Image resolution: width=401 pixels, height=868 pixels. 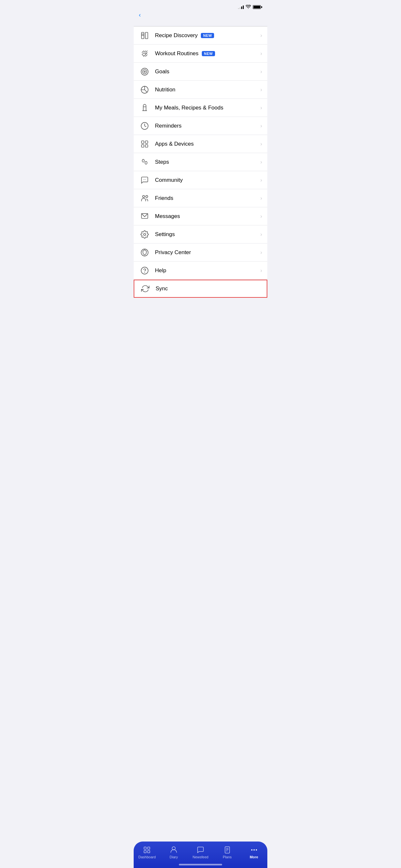 What do you see at coordinates (208, 90) in the screenshot?
I see `menu-label-nutrition: Nutrition` at bounding box center [208, 90].